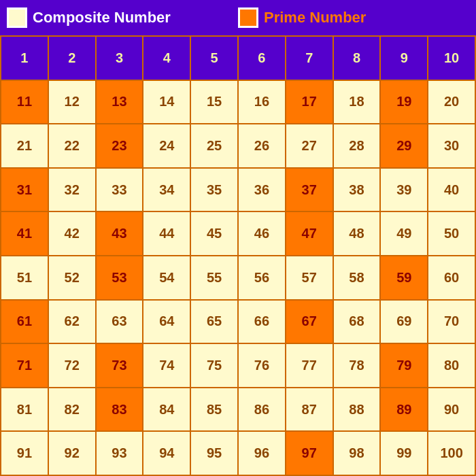  I want to click on cell-40: 40, so click(452, 190).